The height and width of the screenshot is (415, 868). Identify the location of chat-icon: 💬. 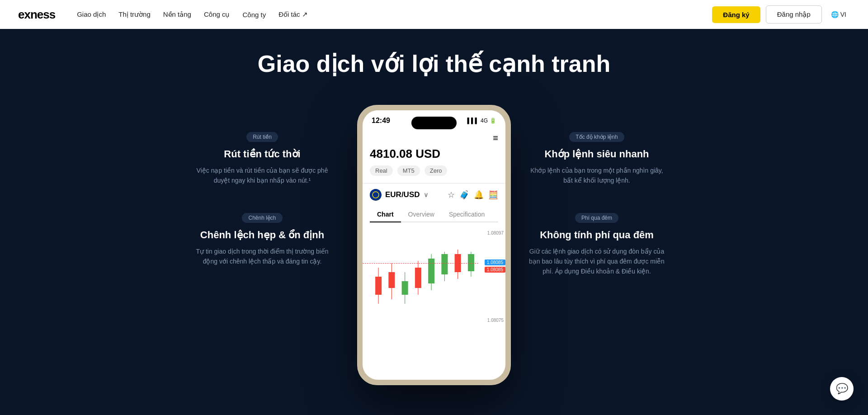
(842, 389).